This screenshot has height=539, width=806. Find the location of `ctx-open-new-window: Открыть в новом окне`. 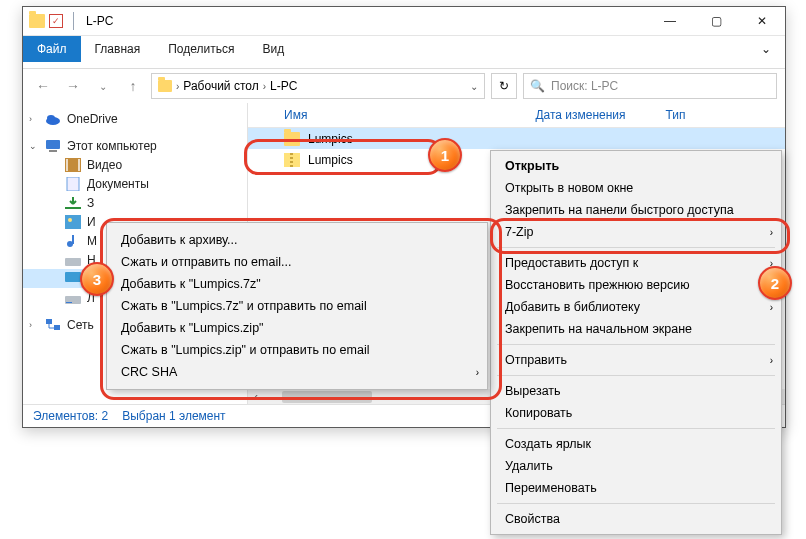

ctx-open-new-window: Открыть в новом окне is located at coordinates (636, 188).